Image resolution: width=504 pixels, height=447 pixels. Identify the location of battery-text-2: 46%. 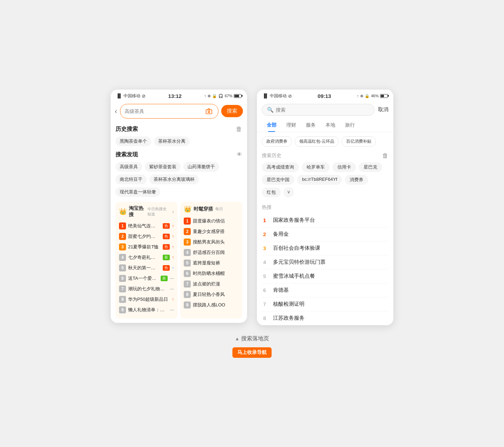
(375, 96).